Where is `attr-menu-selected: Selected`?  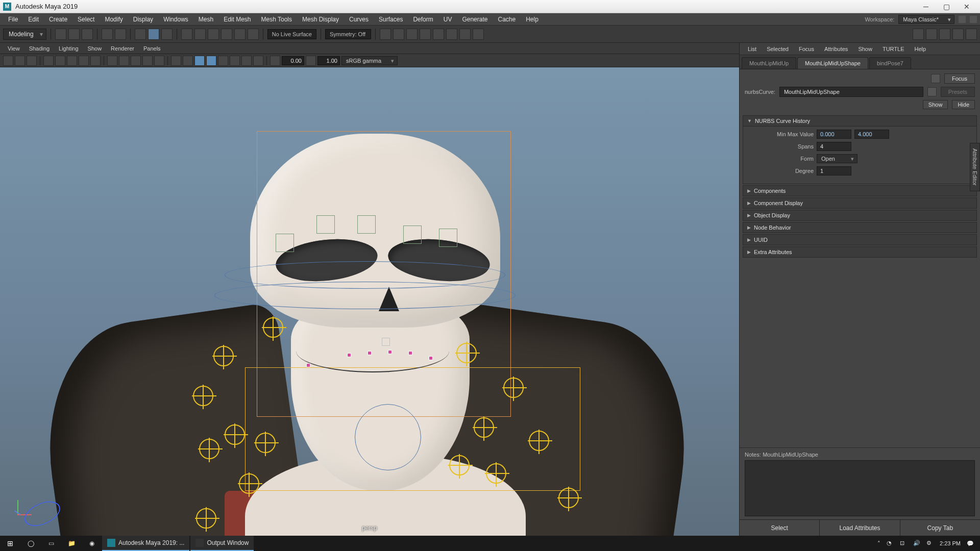
attr-menu-selected: Selected is located at coordinates (778, 49).